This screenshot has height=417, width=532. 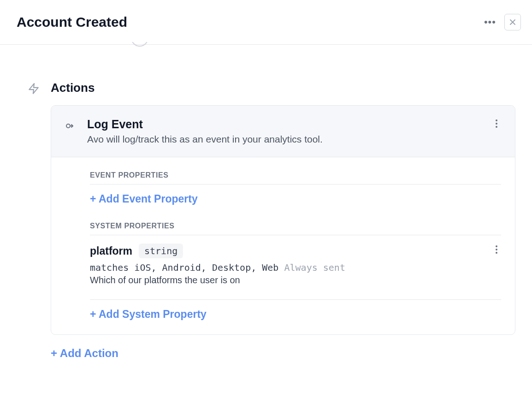 I want to click on log-event-title: Log Event, so click(x=284, y=125).